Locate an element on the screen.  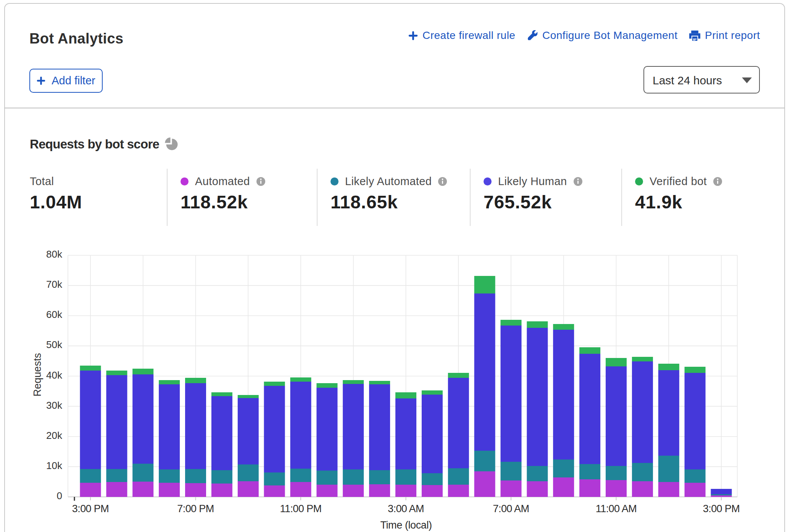
svg-text: 50k is located at coordinates (54, 345).